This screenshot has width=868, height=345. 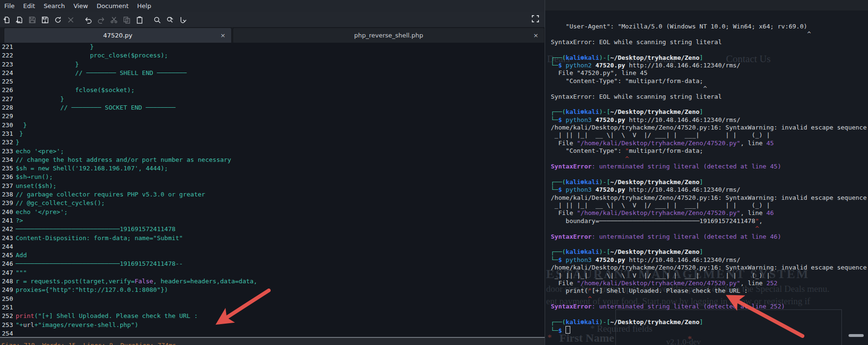 What do you see at coordinates (7, 20) in the screenshot?
I see `new-file-icon` at bounding box center [7, 20].